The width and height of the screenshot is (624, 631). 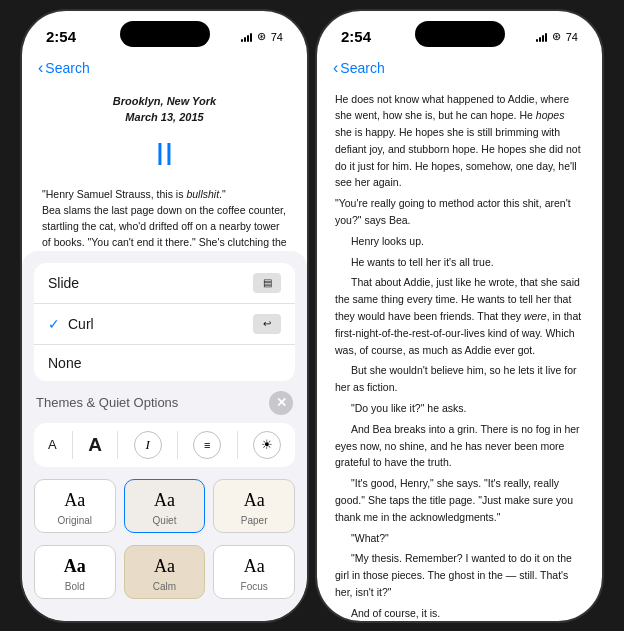 I want to click on status-icons-right: ⊛ 74, so click(x=557, y=36).